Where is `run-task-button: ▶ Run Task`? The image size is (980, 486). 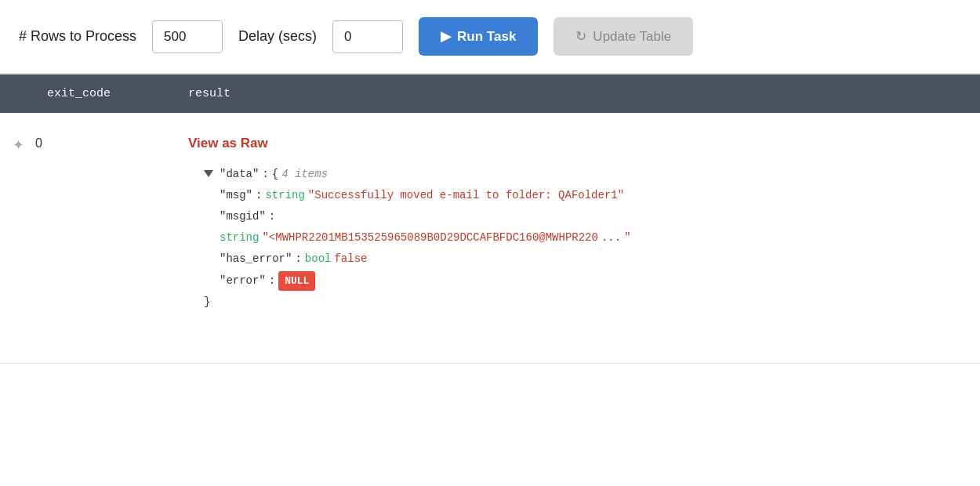 run-task-button: ▶ Run Task is located at coordinates (478, 36).